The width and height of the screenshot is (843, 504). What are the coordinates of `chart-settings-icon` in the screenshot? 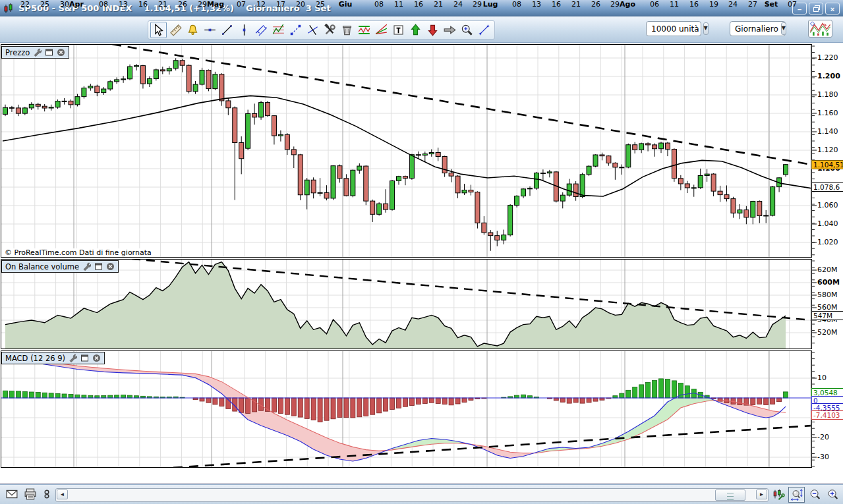 It's located at (778, 495).